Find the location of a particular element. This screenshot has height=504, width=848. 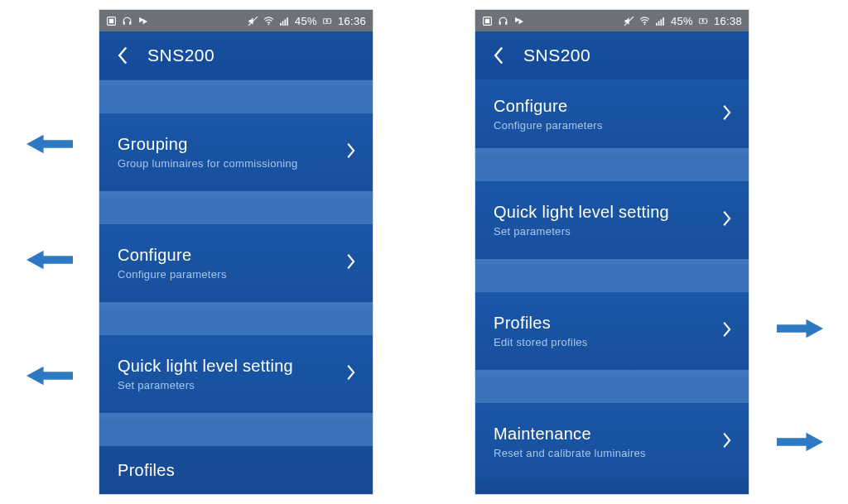

menu-item-profiles: Profiles Edit stored profiles is located at coordinates (612, 331).